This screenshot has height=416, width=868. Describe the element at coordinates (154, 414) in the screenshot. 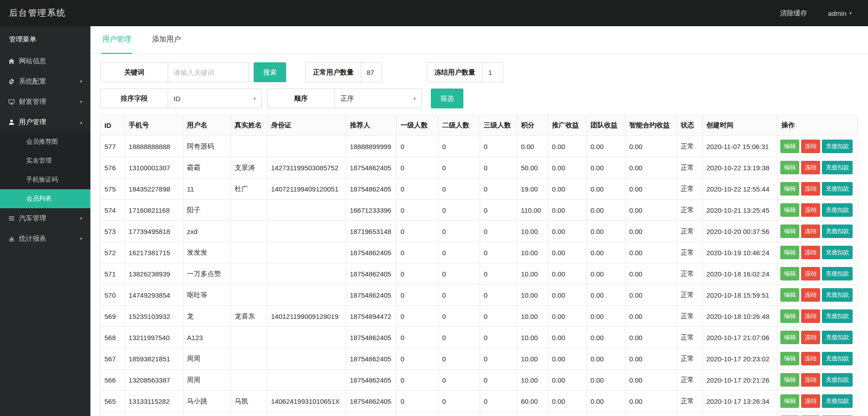

I see `cell: 13272168201` at that location.